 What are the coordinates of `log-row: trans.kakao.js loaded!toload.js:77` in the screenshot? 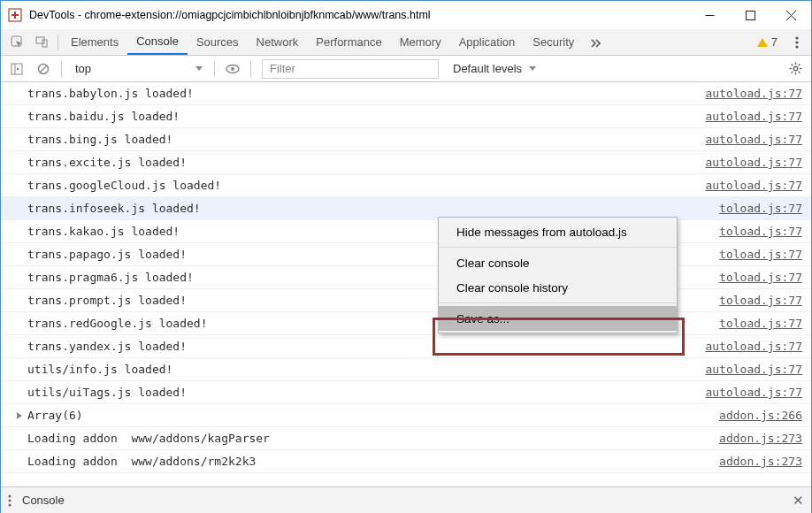 It's located at (406, 232).